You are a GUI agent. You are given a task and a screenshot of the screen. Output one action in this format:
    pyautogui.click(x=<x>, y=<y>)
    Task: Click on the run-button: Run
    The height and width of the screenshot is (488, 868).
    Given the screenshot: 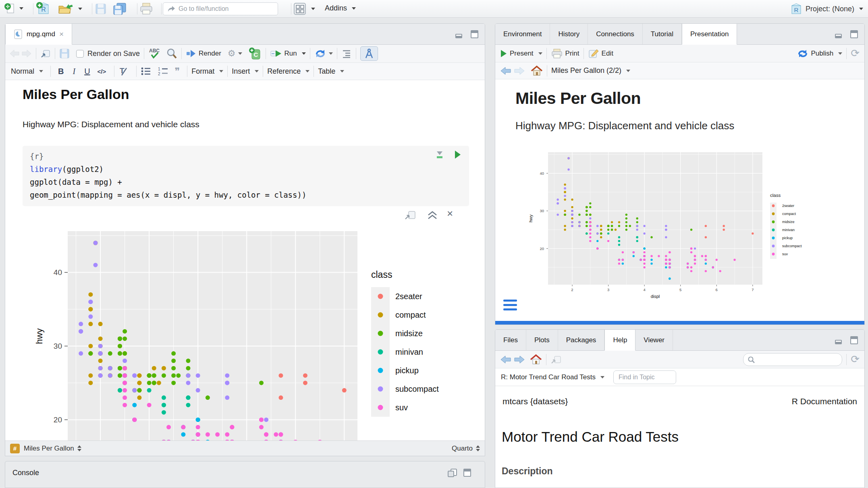 What is the action you would take?
    pyautogui.click(x=288, y=54)
    